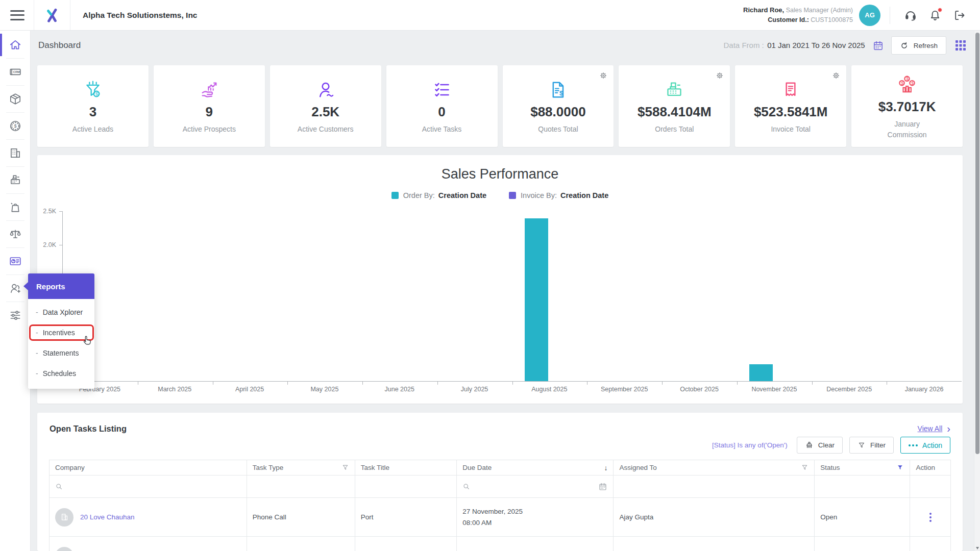 The height and width of the screenshot is (551, 980). I want to click on column-header-company: Company, so click(148, 468).